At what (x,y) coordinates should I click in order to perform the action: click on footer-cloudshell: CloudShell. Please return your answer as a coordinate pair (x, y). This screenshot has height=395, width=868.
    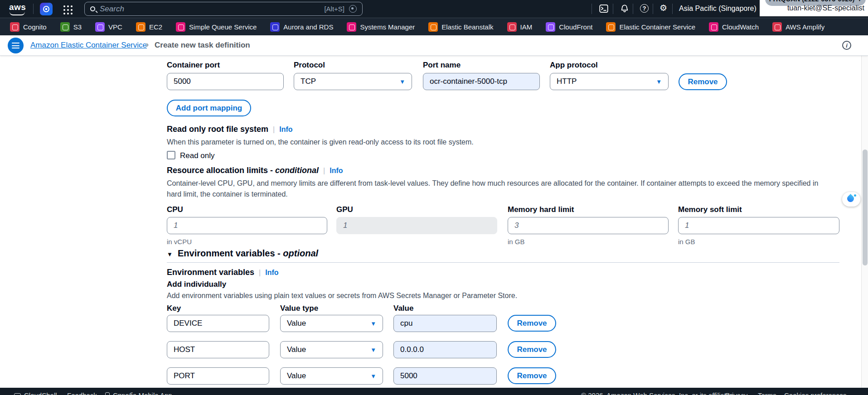
    Looking at the image, I should click on (35, 393).